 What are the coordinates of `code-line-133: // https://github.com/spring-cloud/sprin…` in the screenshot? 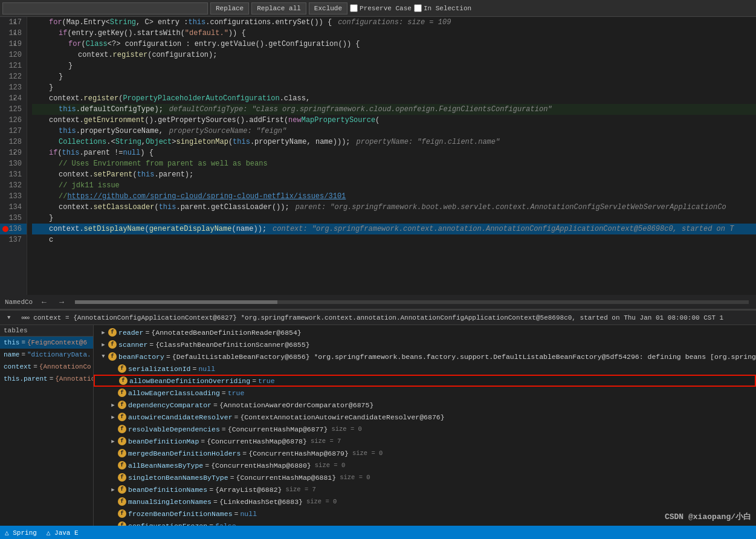 It's located at (394, 196).